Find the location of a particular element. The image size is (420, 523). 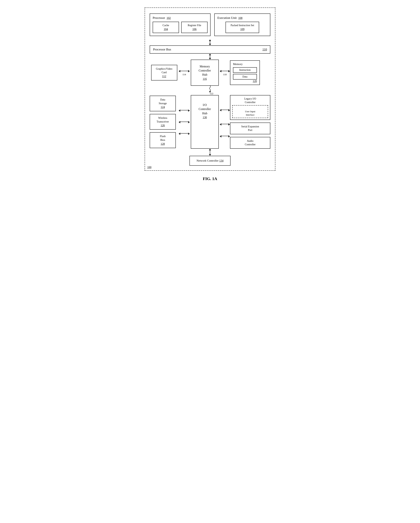

instruction-box: Instruction is located at coordinates (245, 70).